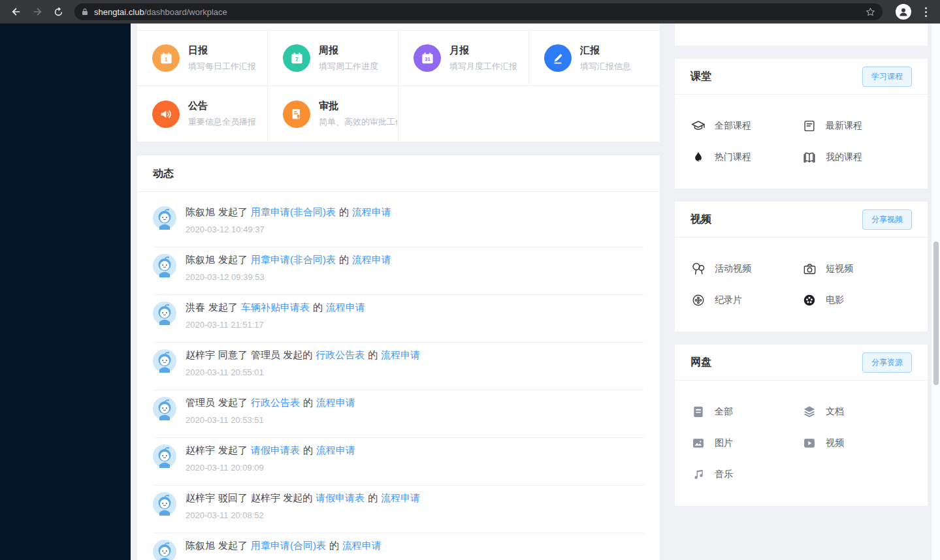 Image resolution: width=940 pixels, height=560 pixels. I want to click on video-item-documentaries: 纪录片, so click(746, 300).